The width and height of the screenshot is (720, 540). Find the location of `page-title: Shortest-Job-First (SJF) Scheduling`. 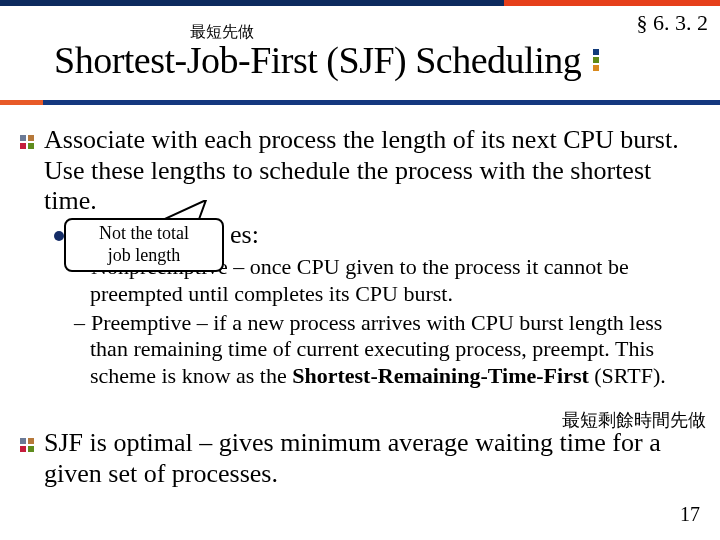

page-title: Shortest-Job-First (SJF) Scheduling is located at coordinates (318, 60).